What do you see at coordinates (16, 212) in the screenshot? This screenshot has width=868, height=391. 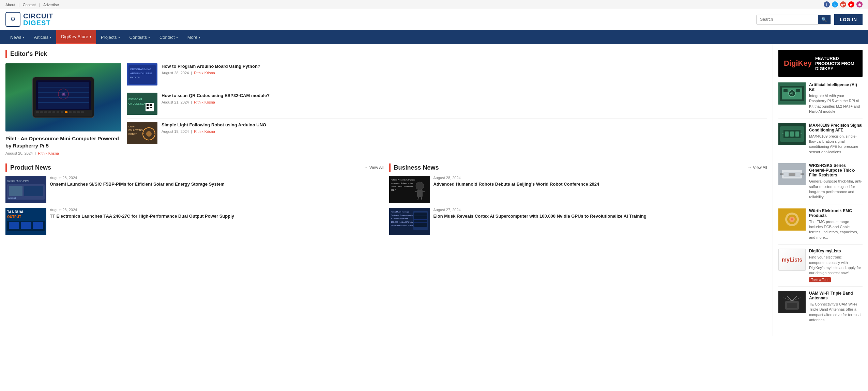 I see `svg-text: TAA DUAL` at bounding box center [16, 212].